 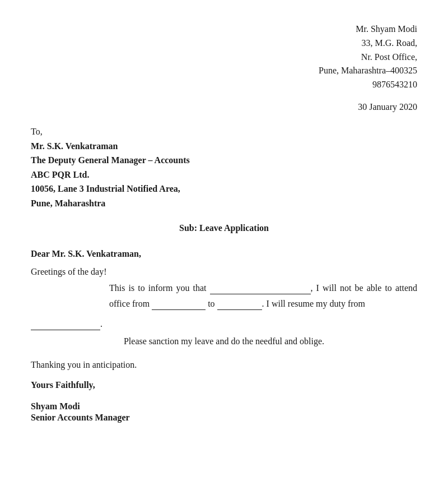 What do you see at coordinates (224, 132) in the screenshot?
I see `recipient-salutation: To,` at bounding box center [224, 132].